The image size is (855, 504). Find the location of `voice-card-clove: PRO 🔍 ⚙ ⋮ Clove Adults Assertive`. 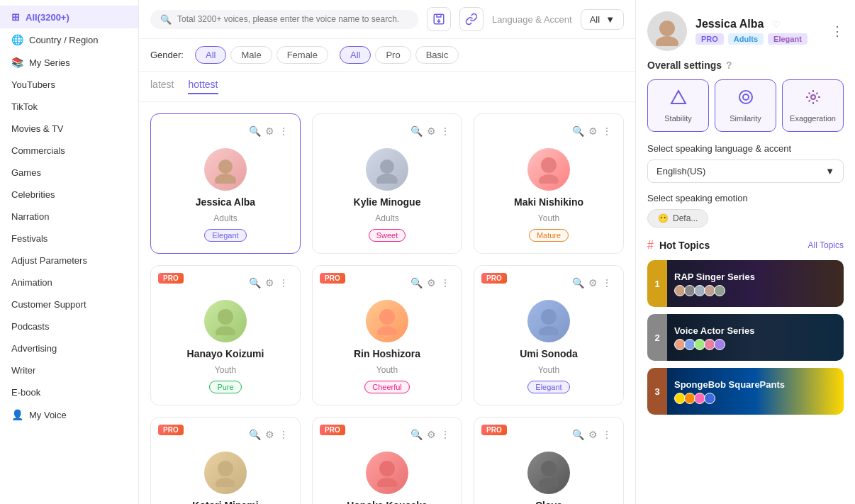

voice-card-clove: PRO 🔍 ⚙ ⋮ Clove Adults Assertive is located at coordinates (549, 461).